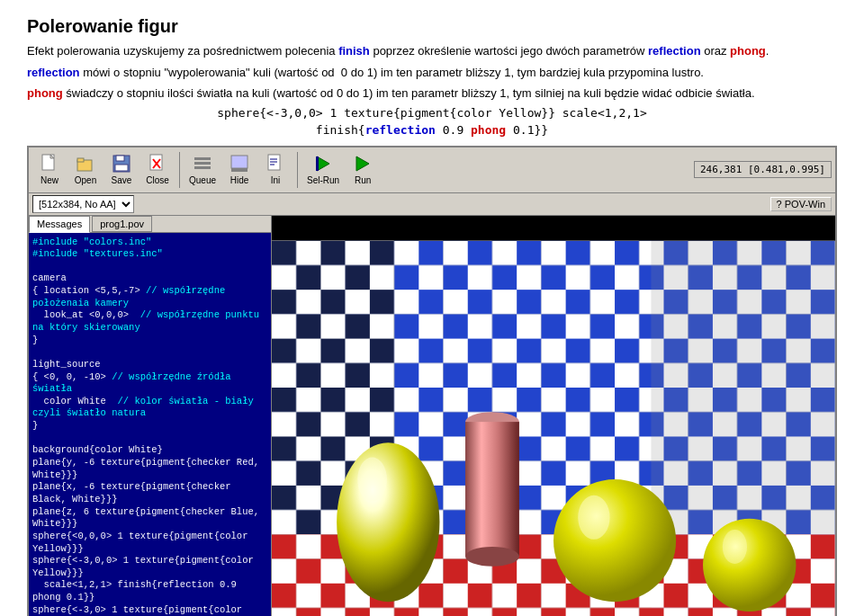 Image resolution: width=864 pixels, height=616 pixels. What do you see at coordinates (83, 204) in the screenshot?
I see `resolution-dropdown: [512x384, No AA]` at bounding box center [83, 204].